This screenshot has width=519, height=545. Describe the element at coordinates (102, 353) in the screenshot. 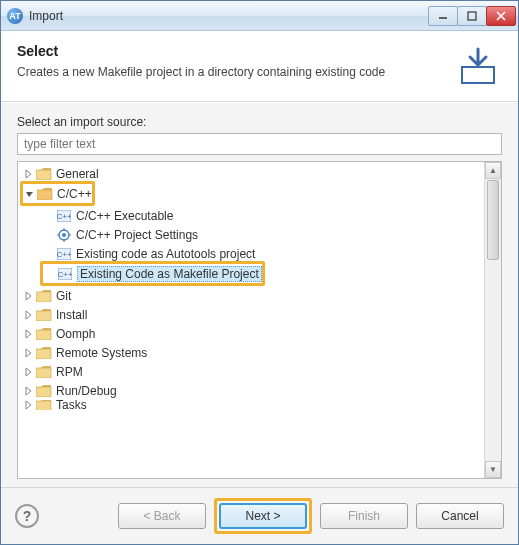

I see `tree-item-label: Remote Systems` at that location.